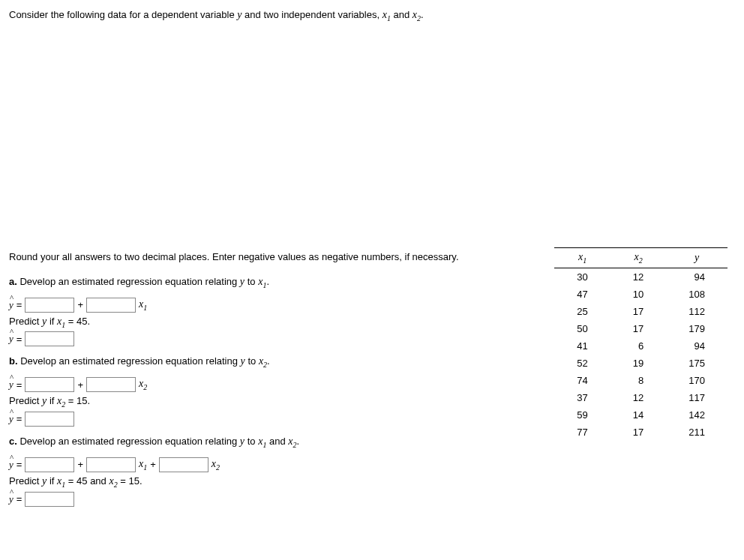 This screenshot has height=560, width=744. What do you see at coordinates (640, 381) in the screenshot?
I see `table-row: 748170` at bounding box center [640, 381].